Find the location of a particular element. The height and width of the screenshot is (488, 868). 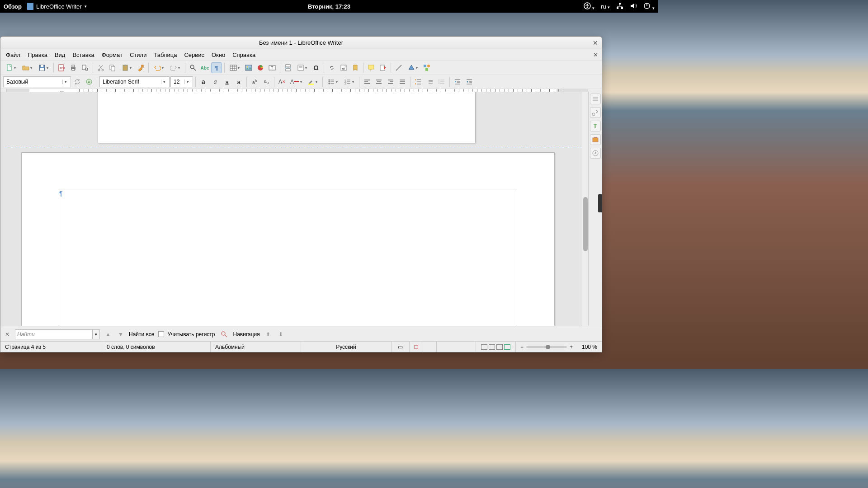

font-size-combo: 12 ▾ is located at coordinates (182, 82).